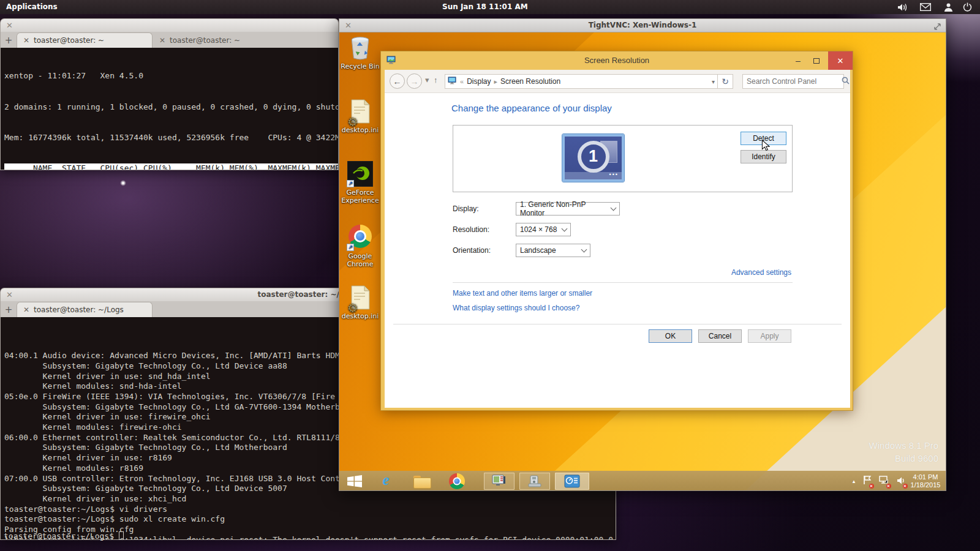  Describe the element at coordinates (386, 481) in the screenshot. I see `taskbar-ie-icon: e` at that location.